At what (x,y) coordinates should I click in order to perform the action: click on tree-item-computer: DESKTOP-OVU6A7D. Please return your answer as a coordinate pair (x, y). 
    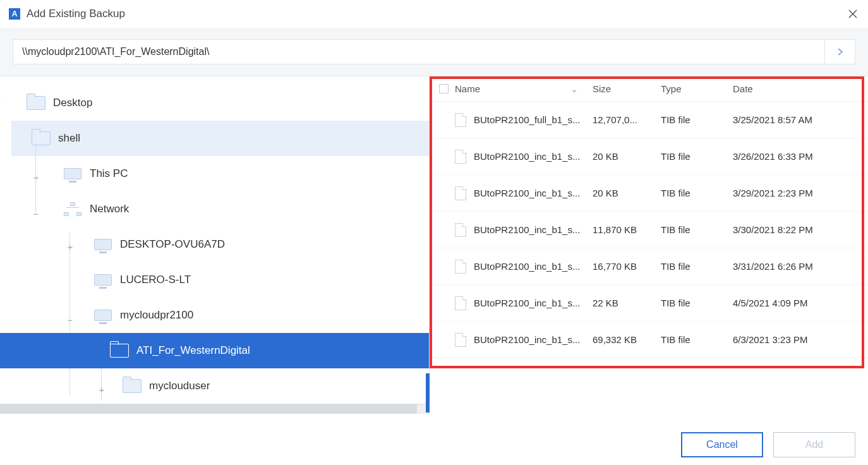
    Looking at the image, I should click on (253, 245).